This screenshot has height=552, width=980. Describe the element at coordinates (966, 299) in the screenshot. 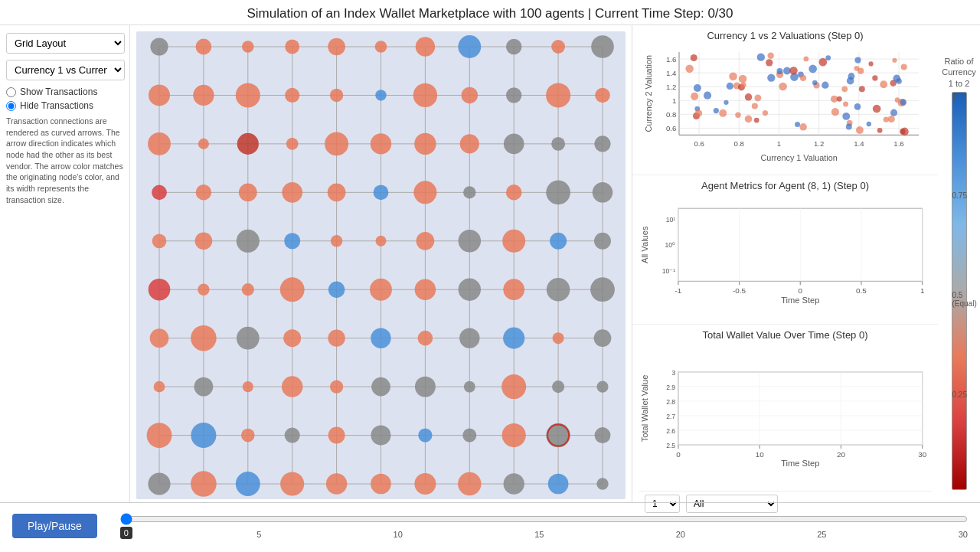

I see `color-bar-tick-3: 0.5 (Equal)` at that location.